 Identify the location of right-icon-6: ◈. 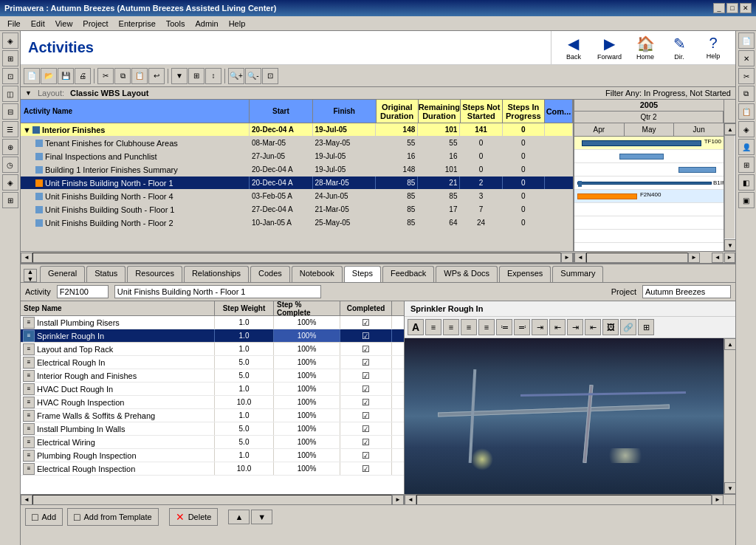
(746, 129).